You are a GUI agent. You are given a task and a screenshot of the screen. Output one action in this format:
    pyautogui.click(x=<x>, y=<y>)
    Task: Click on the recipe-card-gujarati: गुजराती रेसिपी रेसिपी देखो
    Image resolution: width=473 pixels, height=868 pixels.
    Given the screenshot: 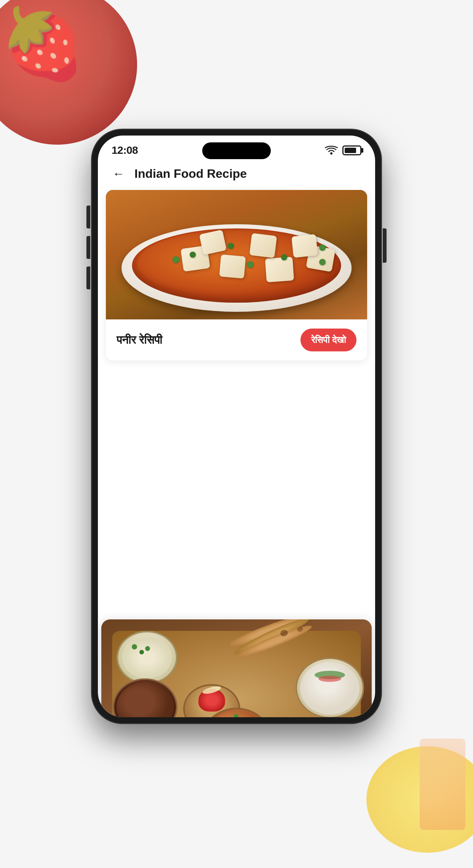 What is the action you would take?
    pyautogui.click(x=237, y=668)
    